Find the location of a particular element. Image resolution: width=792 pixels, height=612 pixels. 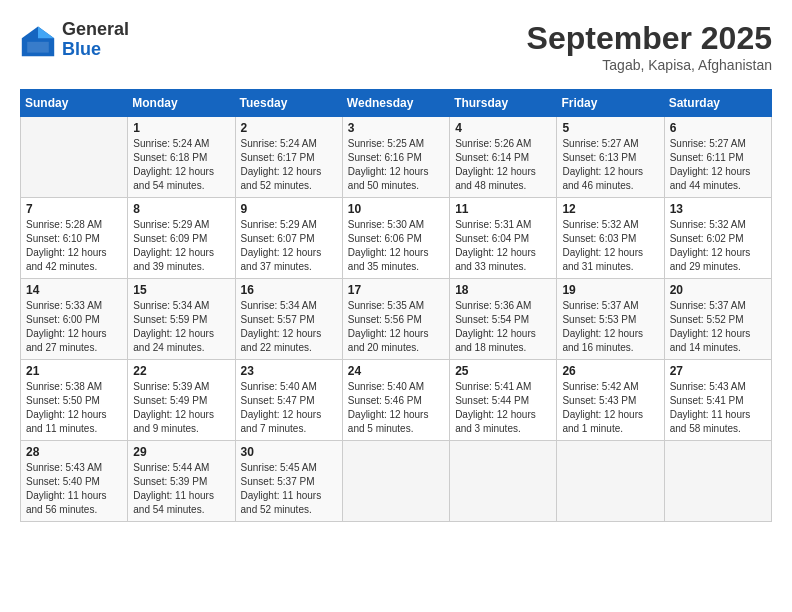

day-number: 30 is located at coordinates (289, 452).